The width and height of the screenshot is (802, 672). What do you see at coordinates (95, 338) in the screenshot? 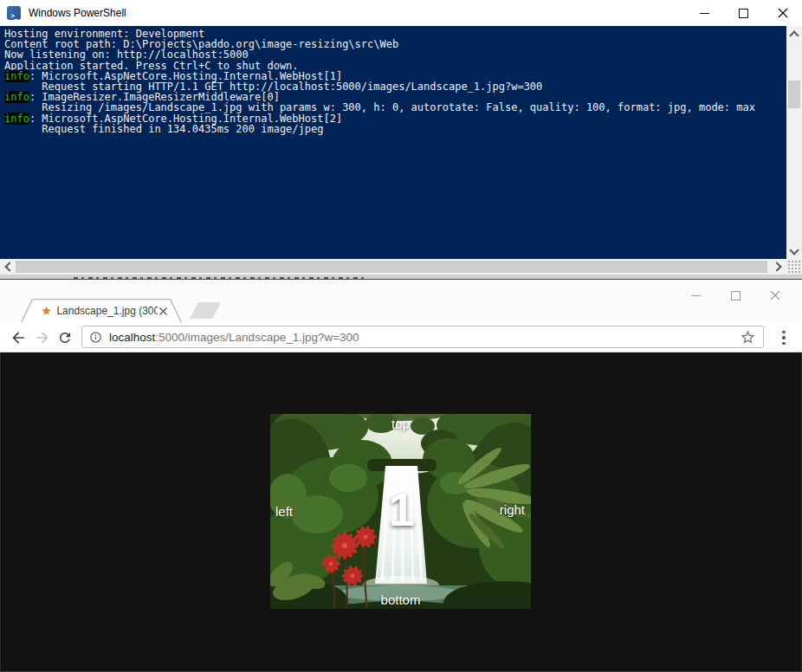
I see `info-circle-icon` at bounding box center [95, 338].